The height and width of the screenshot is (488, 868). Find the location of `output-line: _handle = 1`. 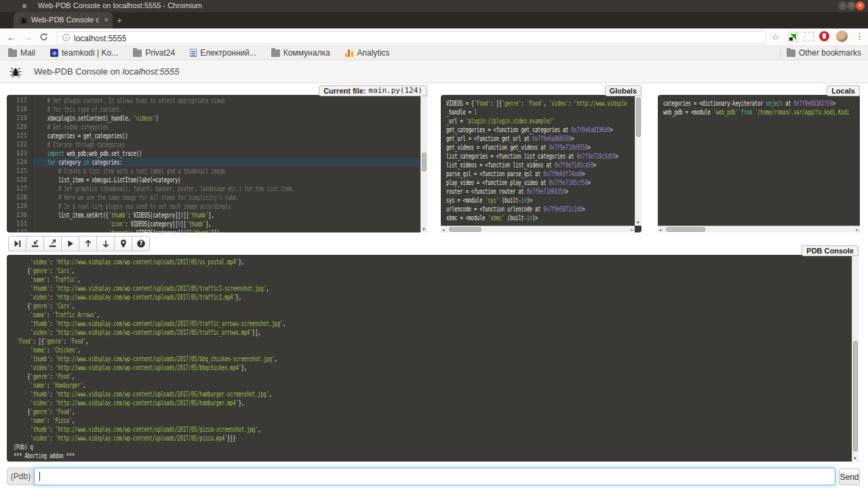

output-line: _handle = 1 is located at coordinates (544, 113).